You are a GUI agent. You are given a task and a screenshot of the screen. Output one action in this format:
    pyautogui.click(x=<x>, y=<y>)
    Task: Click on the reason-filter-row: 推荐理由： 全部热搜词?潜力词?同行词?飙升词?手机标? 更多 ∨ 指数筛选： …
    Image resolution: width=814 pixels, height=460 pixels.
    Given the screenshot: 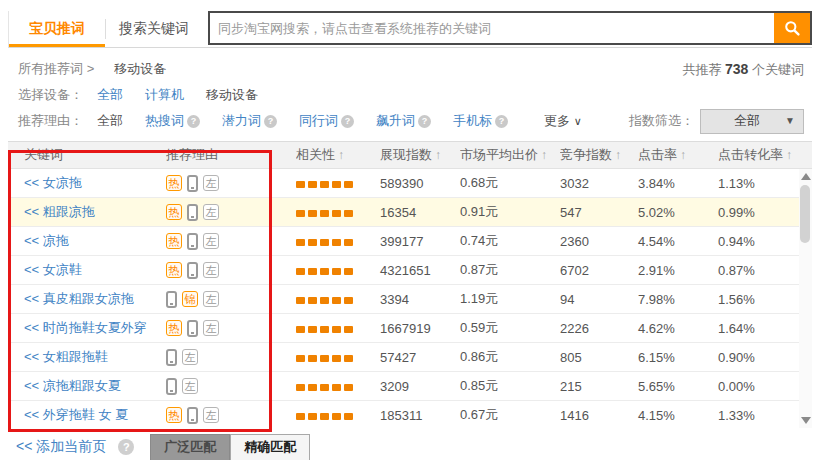 What is the action you would take?
    pyautogui.click(x=411, y=121)
    